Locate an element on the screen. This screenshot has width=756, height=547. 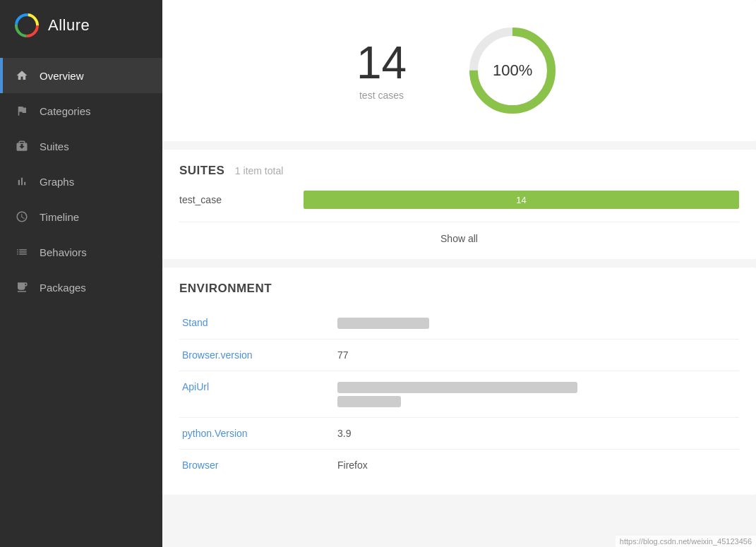
sidebar-item-graphs: Graphs is located at coordinates (81, 181).